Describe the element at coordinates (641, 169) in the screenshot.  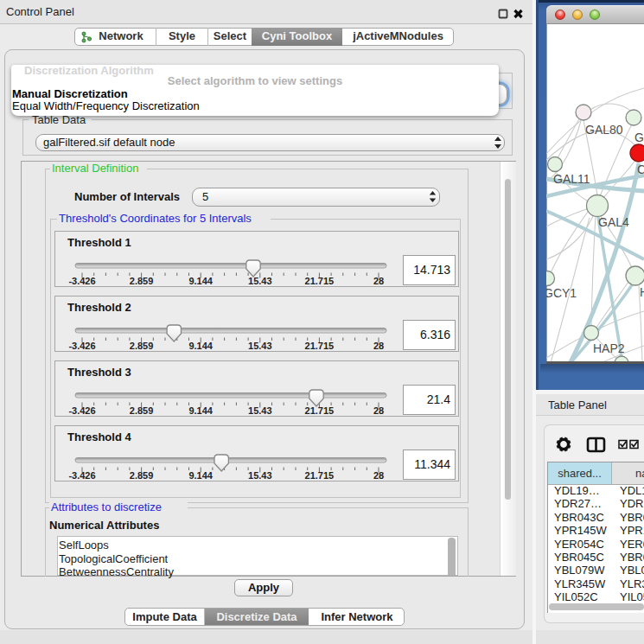
I see `svg-text: C` at that location.